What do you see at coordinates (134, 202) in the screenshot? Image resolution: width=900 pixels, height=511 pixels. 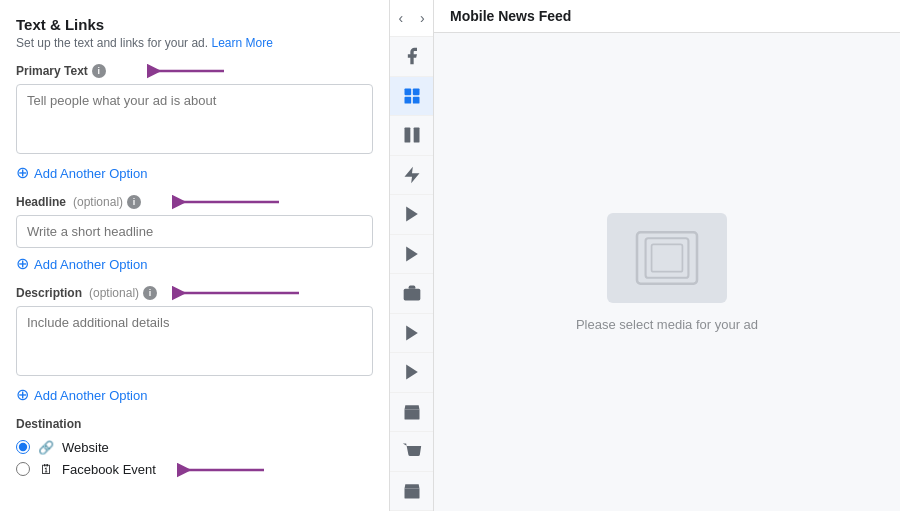 I see `headline-info-icon: i` at bounding box center [134, 202].